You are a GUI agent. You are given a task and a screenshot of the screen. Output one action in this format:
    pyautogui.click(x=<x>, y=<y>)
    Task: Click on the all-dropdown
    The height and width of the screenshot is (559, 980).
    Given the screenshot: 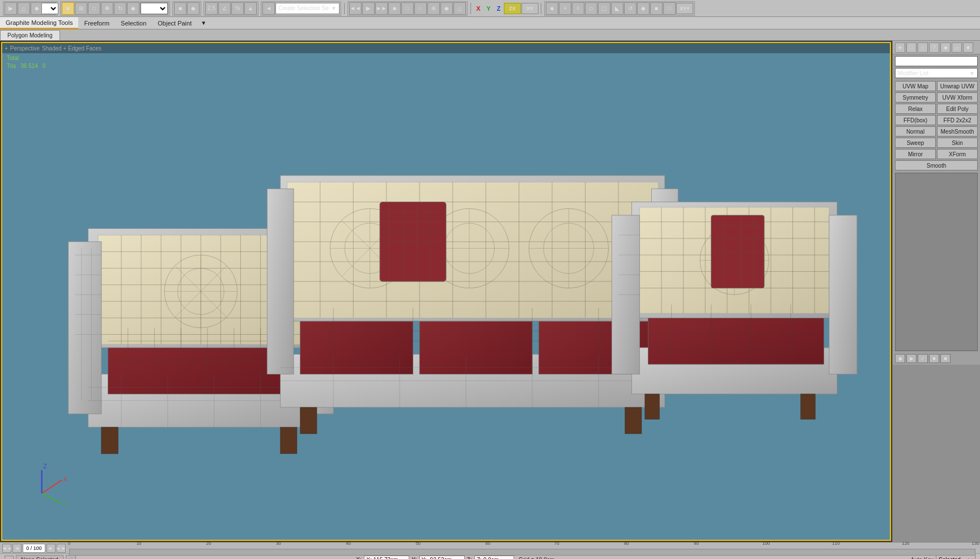 What is the action you would take?
    pyautogui.click(x=50, y=8)
    